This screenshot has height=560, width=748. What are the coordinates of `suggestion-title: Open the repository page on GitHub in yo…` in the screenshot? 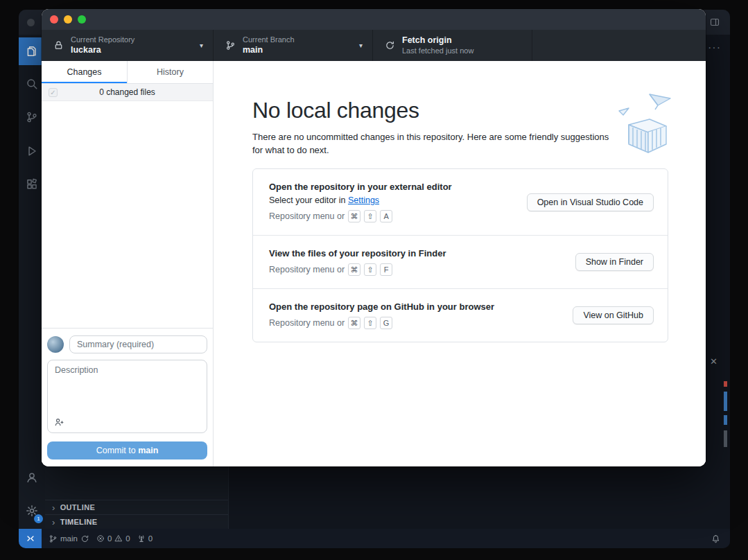 It's located at (381, 306).